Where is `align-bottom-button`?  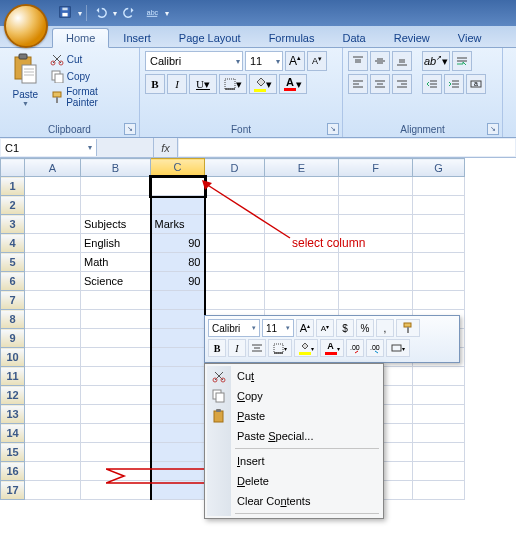 align-bottom-button is located at coordinates (402, 61).